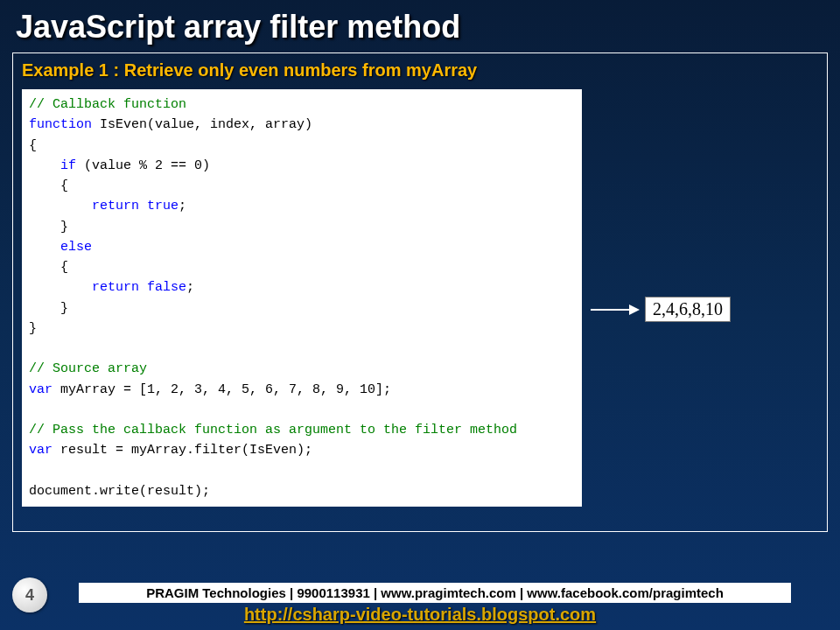 This screenshot has width=840, height=630. Describe the element at coordinates (420, 26) in the screenshot. I see `slide-title: JavaScript array filter method` at that location.